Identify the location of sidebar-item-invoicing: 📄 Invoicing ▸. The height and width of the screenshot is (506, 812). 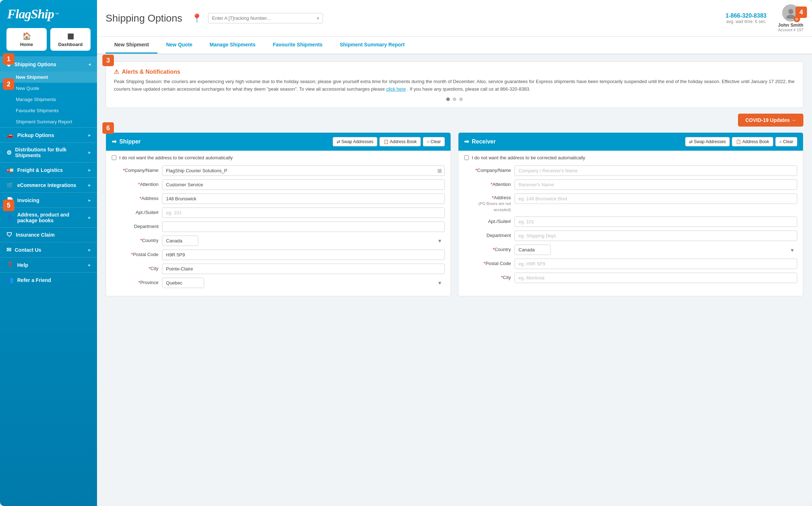
(49, 200).